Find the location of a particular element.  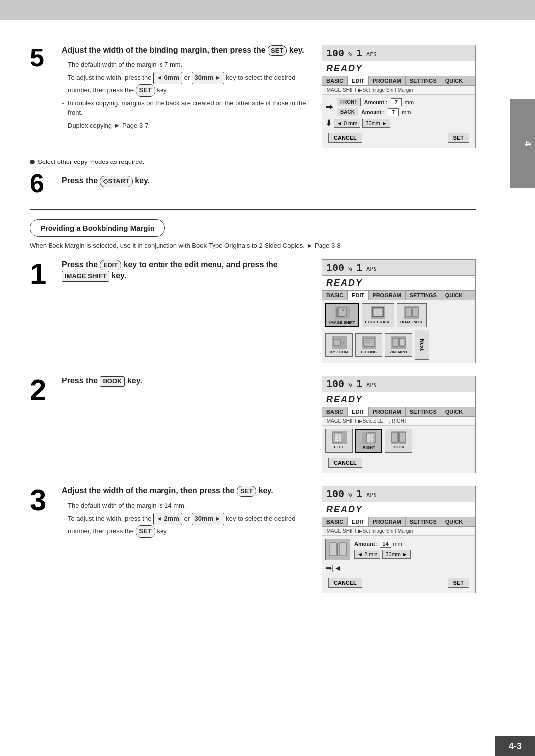

panel-3-arrow-row: ➡|◄ is located at coordinates (399, 568).